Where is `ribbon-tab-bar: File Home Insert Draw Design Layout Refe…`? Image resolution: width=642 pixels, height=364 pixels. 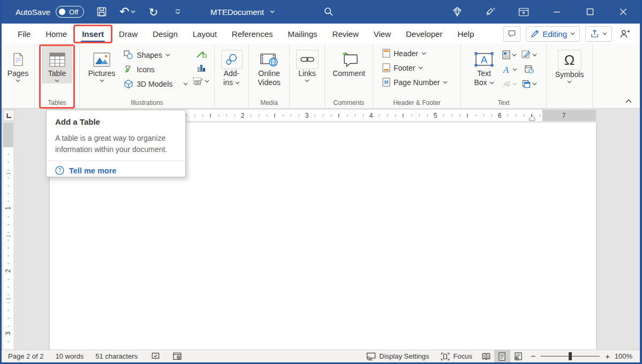 ribbon-tab-bar: File Home Insert Draw Design Layout Refe… is located at coordinates (321, 34).